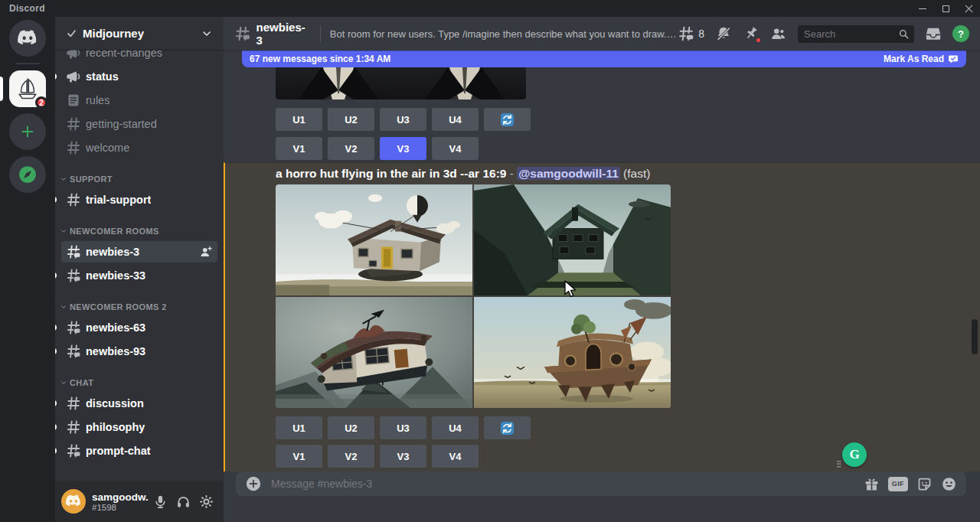 The height and width of the screenshot is (522, 980). I want to click on mark-as-read-button: Mark As Read, so click(921, 59).